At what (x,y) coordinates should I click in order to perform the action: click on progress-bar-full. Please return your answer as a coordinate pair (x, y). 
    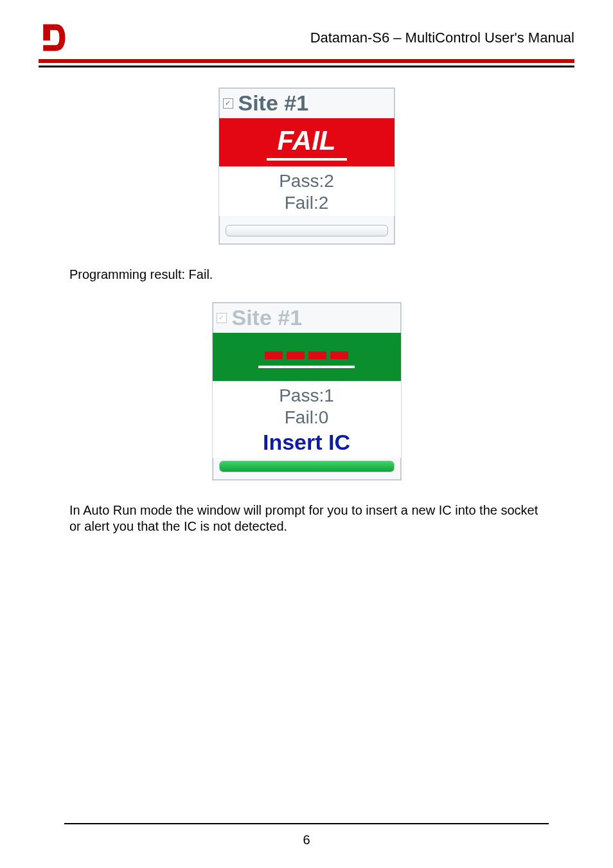
    Looking at the image, I should click on (307, 466).